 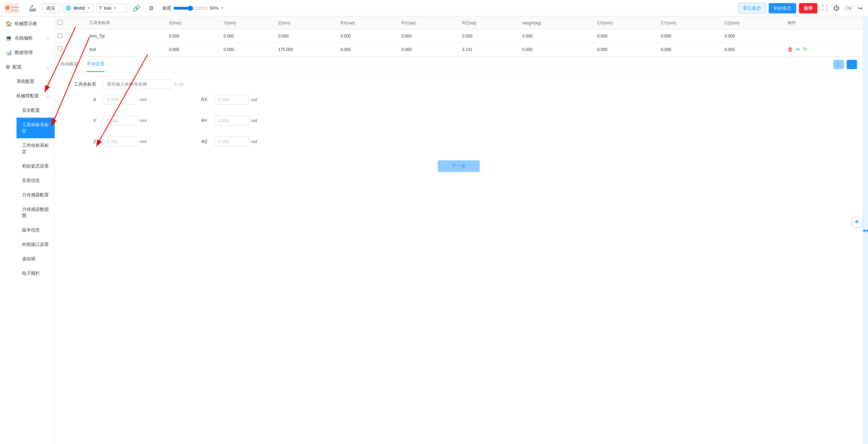 What do you see at coordinates (36, 128) in the screenshot?
I see `sidebar-item-toolcal: 工具坐标系标定` at bounding box center [36, 128].